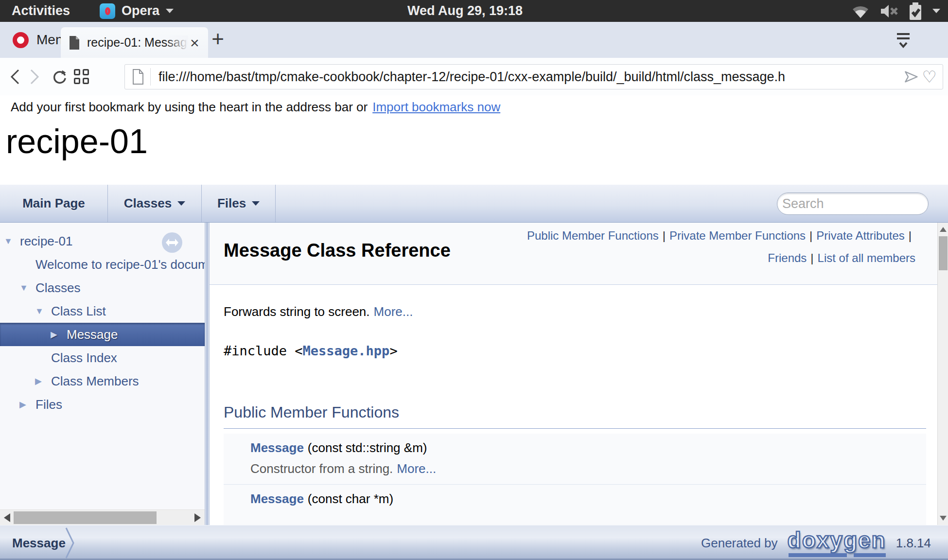  What do you see at coordinates (474, 152) in the screenshot?
I see `doxygen-title-area: recipe-01` at bounding box center [474, 152].